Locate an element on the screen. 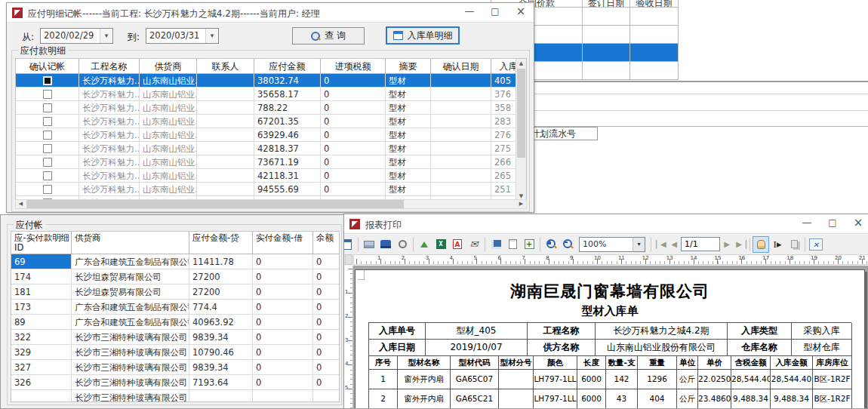  page-number-input is located at coordinates (700, 244).